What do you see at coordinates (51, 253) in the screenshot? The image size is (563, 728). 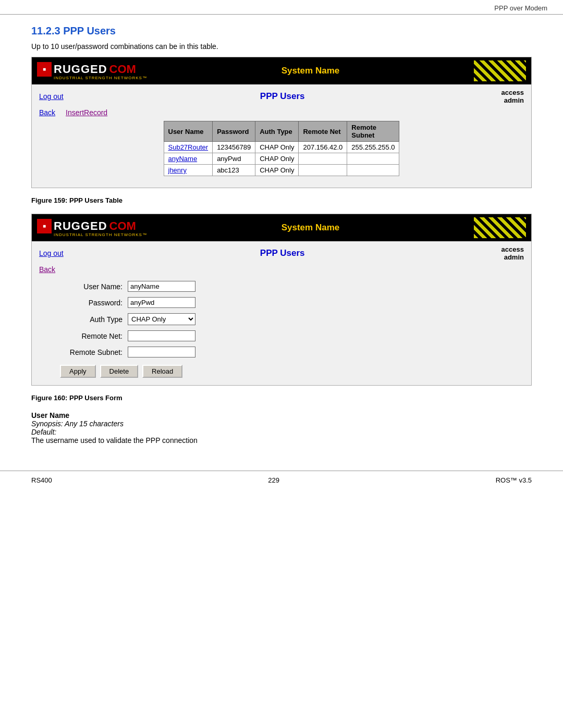 I see `panel-2-nav-left: Log out` at bounding box center [51, 253].